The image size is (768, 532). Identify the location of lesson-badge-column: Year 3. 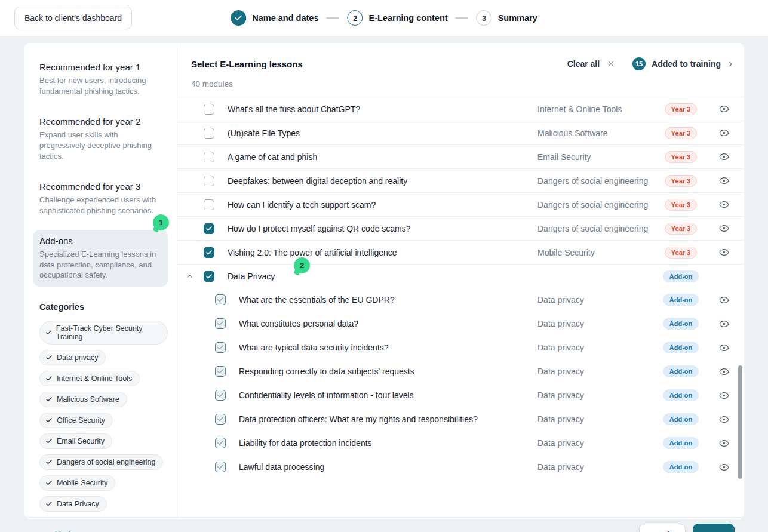
(681, 109).